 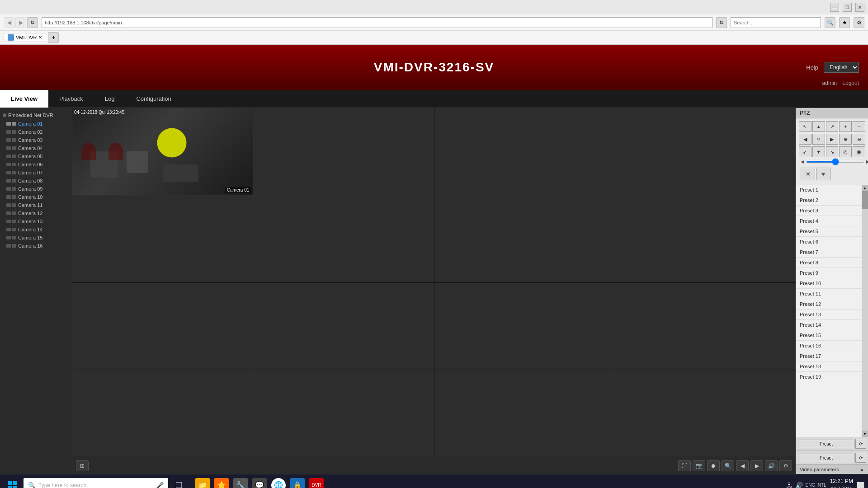 What do you see at coordinates (36, 132) in the screenshot?
I see `sidebar-item-camera02: Camera 02` at bounding box center [36, 132].